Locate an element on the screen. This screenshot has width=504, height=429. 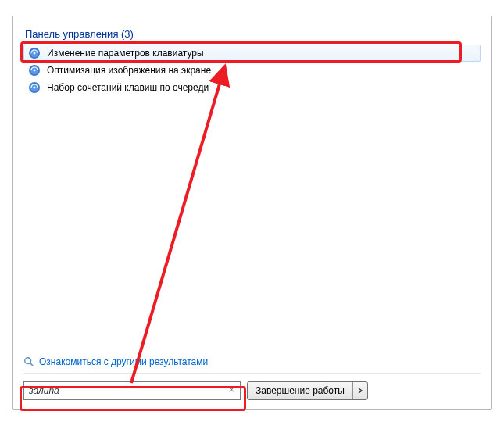
bottom-row: × Завершение работы is located at coordinates (252, 391).